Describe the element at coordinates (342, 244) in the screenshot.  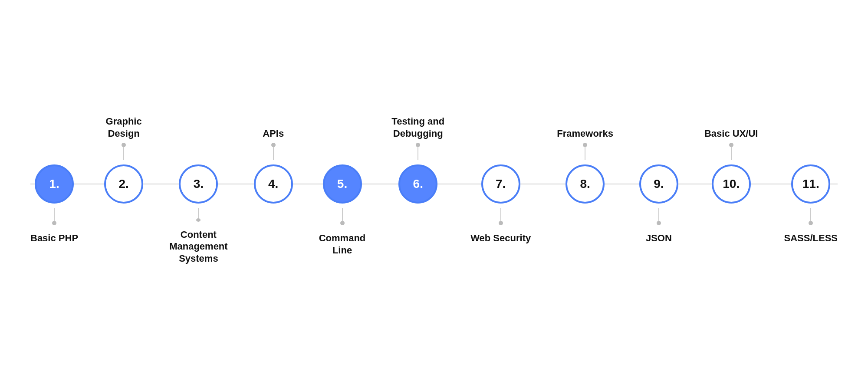
I see `bottom-label-text-5: CommandLine` at that location.